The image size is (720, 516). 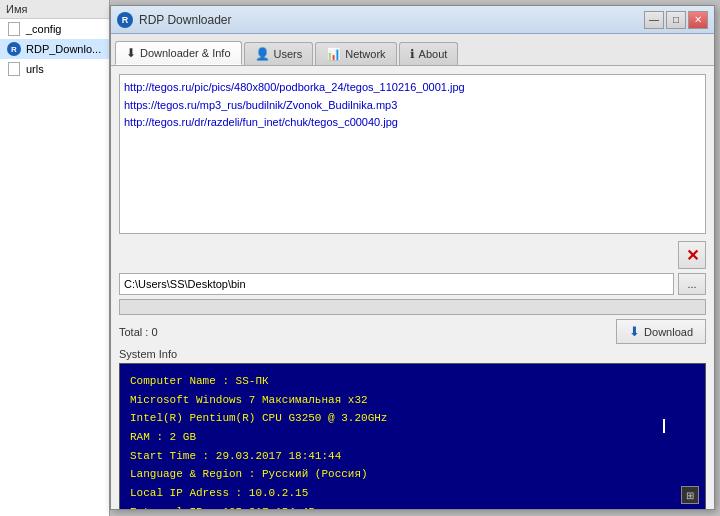 What do you see at coordinates (654, 20) in the screenshot?
I see `minimize-button: —` at bounding box center [654, 20].